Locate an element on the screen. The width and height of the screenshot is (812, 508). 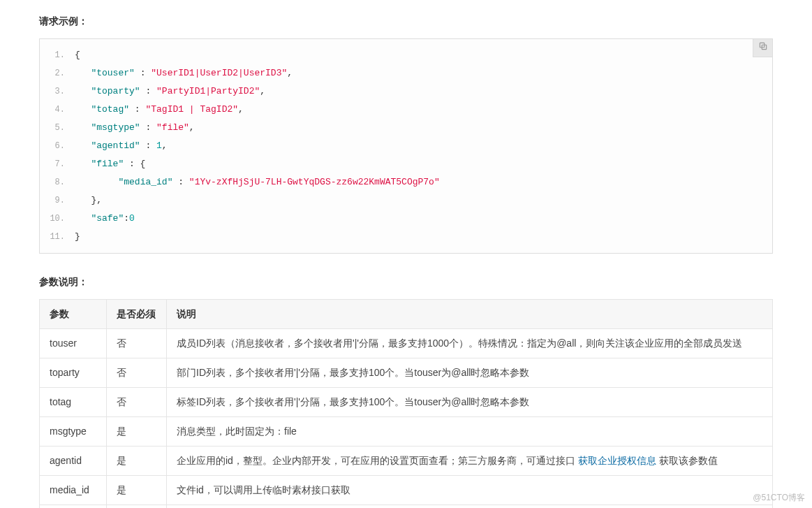
th-required: 是否必须 is located at coordinates (137, 314).